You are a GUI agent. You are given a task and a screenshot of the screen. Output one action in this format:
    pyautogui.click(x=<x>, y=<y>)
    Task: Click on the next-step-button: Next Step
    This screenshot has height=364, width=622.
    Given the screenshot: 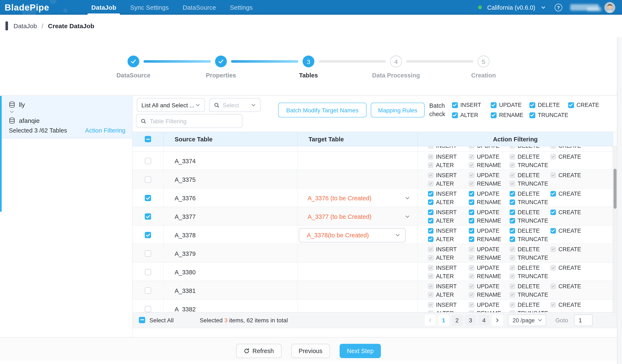 What is the action you would take?
    pyautogui.click(x=360, y=351)
    